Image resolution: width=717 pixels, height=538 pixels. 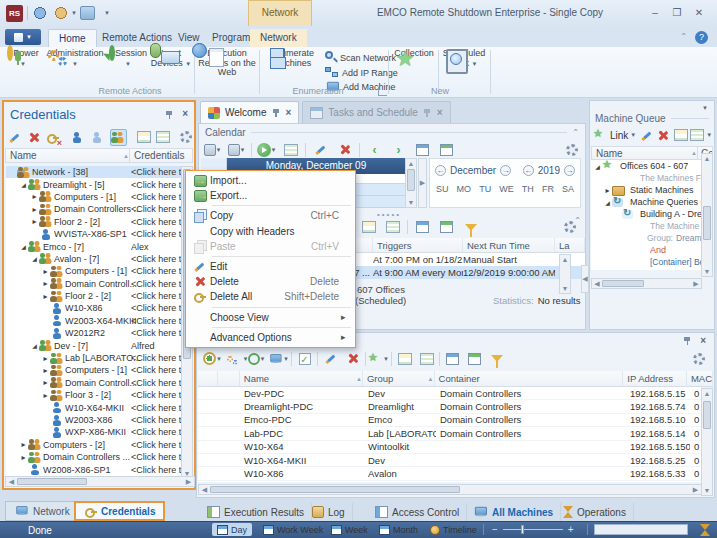 I want to click on new-task-button: ▼, so click(x=212, y=150).